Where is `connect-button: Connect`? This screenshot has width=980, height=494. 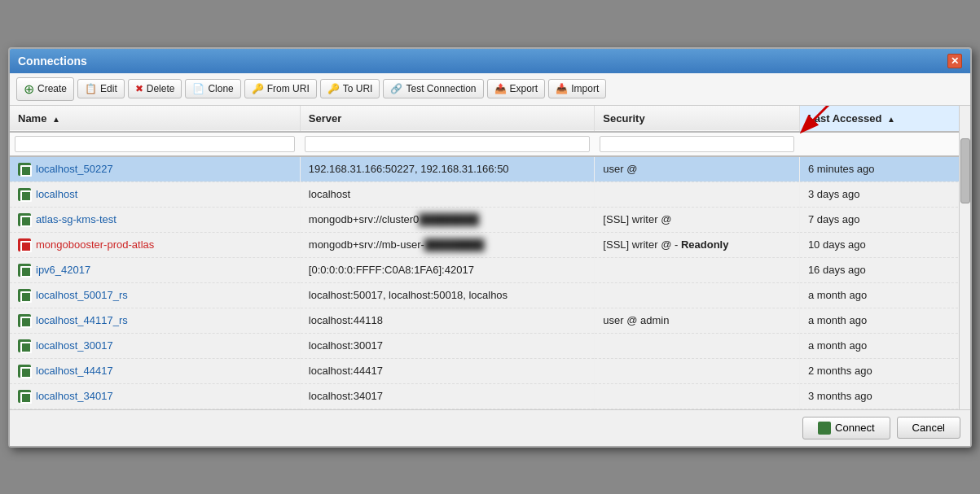
connect-button: Connect is located at coordinates (846, 428).